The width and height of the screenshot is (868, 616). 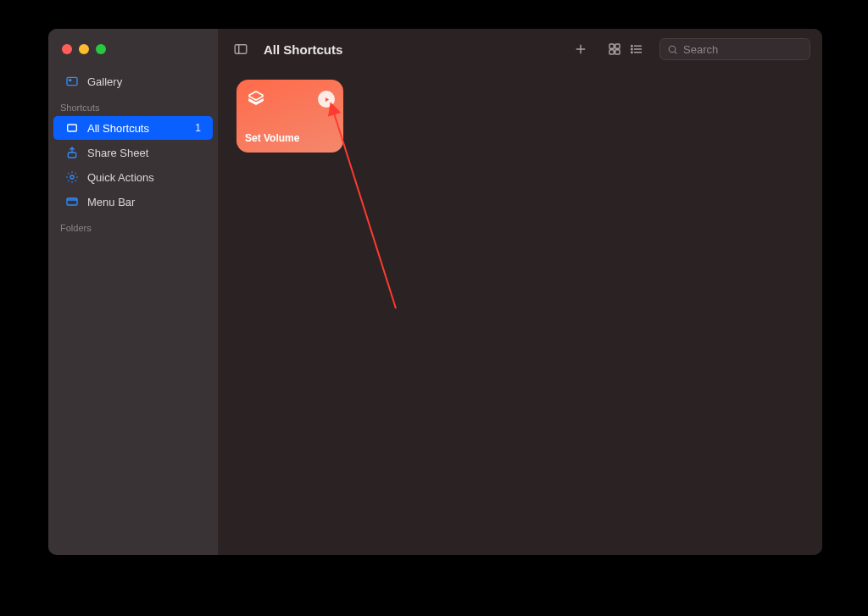 I want to click on toggle-sidebar-button, so click(x=241, y=49).